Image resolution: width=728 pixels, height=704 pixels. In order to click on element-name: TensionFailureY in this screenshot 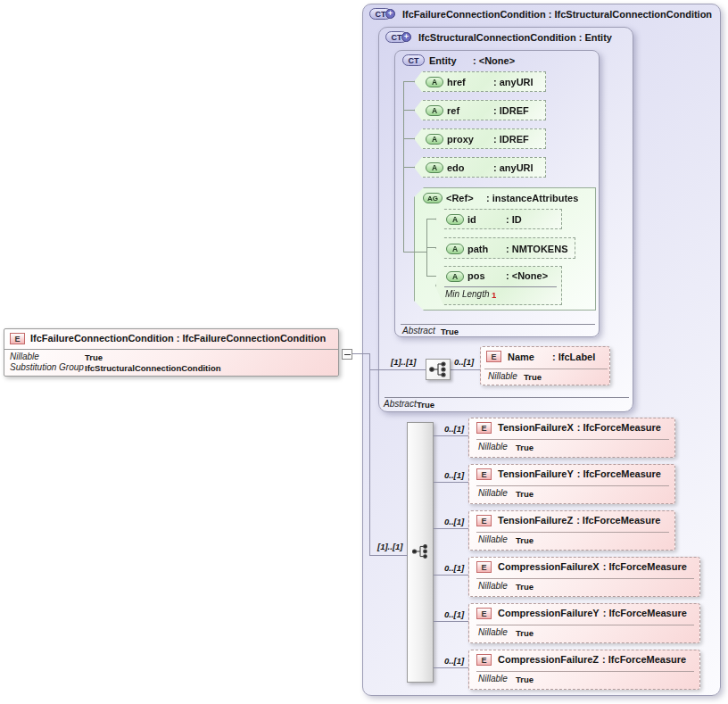, I will do `click(535, 474)`.